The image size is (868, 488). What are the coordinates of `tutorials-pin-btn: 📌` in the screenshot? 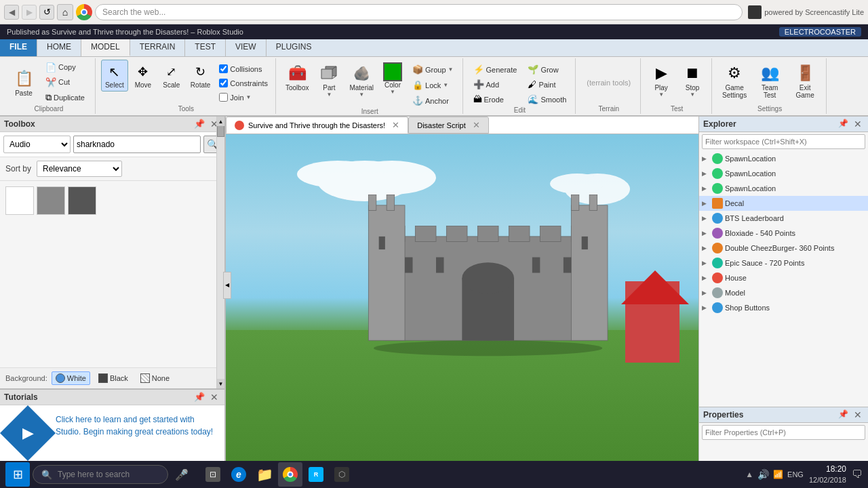 It's located at (199, 397).